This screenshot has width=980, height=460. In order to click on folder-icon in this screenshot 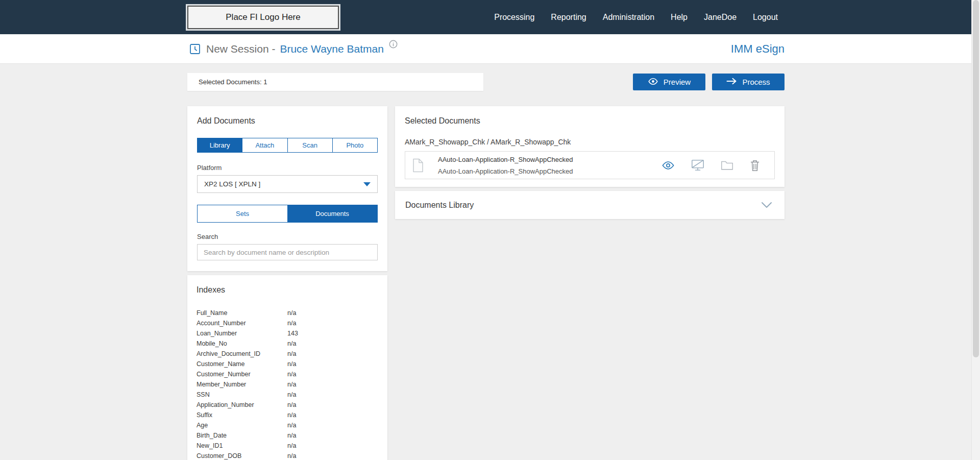, I will do `click(727, 165)`.